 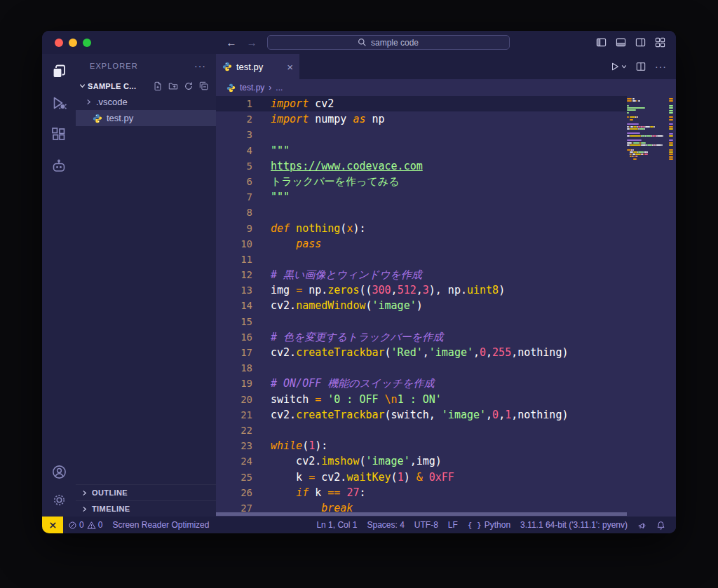 I want to click on screen-reader-status: Screen Reader Optimized, so click(x=161, y=525).